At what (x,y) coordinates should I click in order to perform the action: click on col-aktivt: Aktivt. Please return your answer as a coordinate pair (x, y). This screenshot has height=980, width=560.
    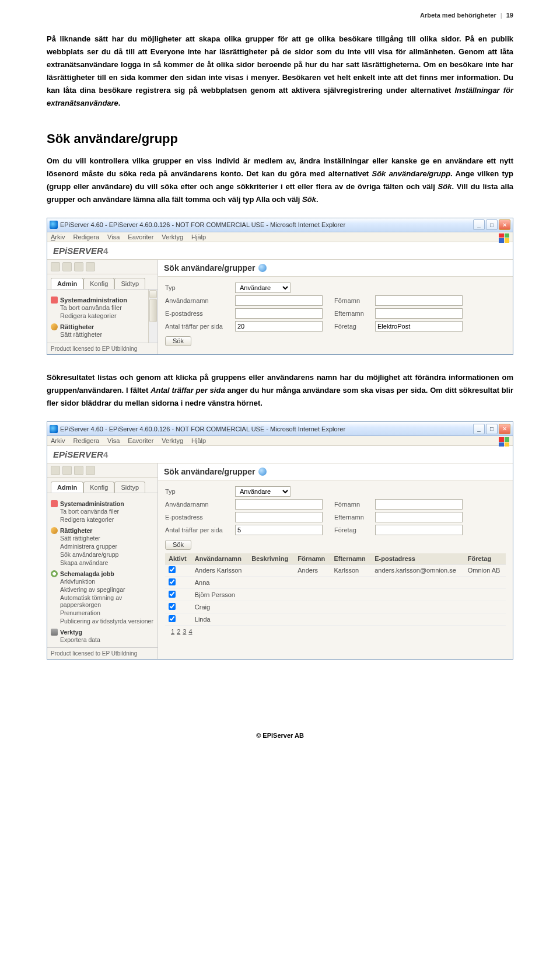
    Looking at the image, I should click on (178, 559).